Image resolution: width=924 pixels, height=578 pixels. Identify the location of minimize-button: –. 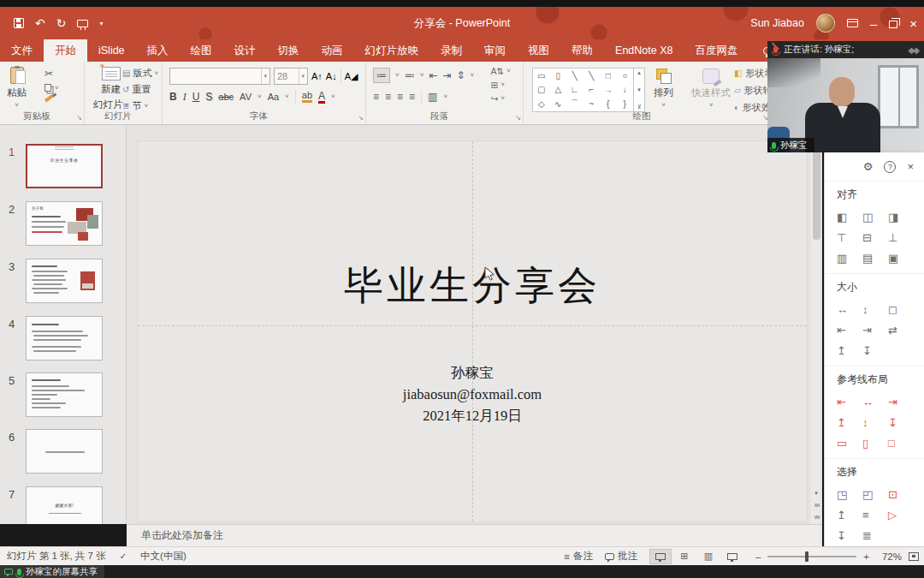
(874, 24).